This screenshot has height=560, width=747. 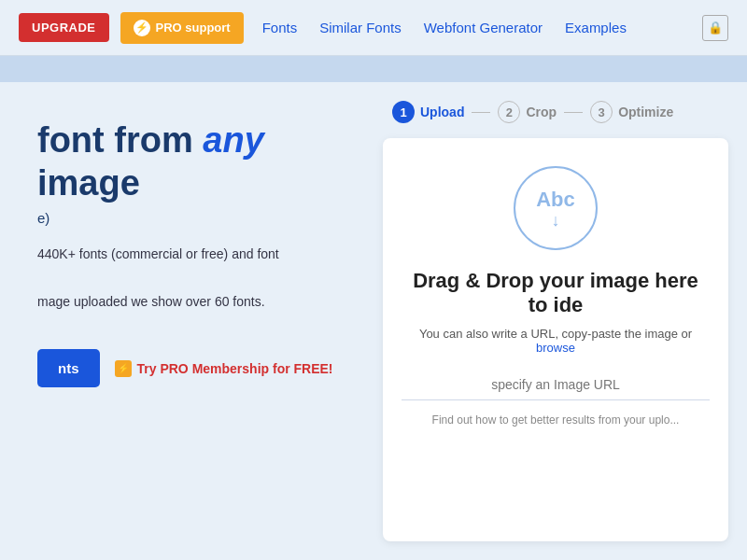 I want to click on pro-support-label: PRO support, so click(x=193, y=28).